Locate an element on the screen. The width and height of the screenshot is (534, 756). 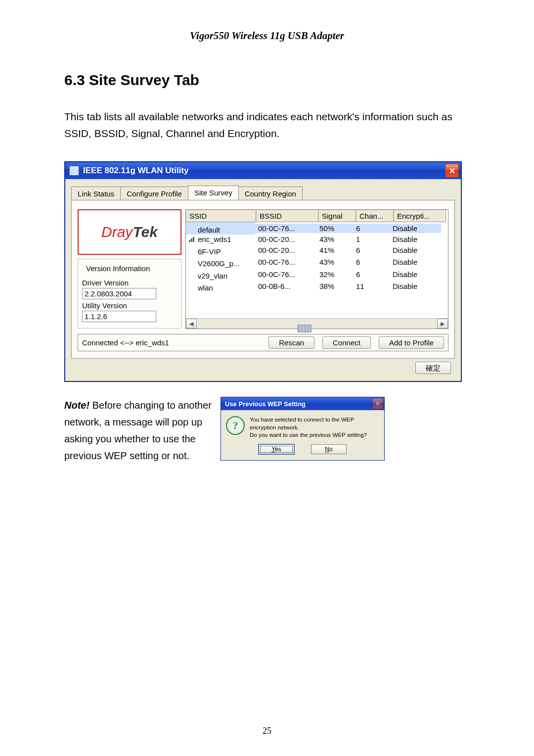
dialog-message: You have selected to connect to the WEP … is located at coordinates (314, 427).